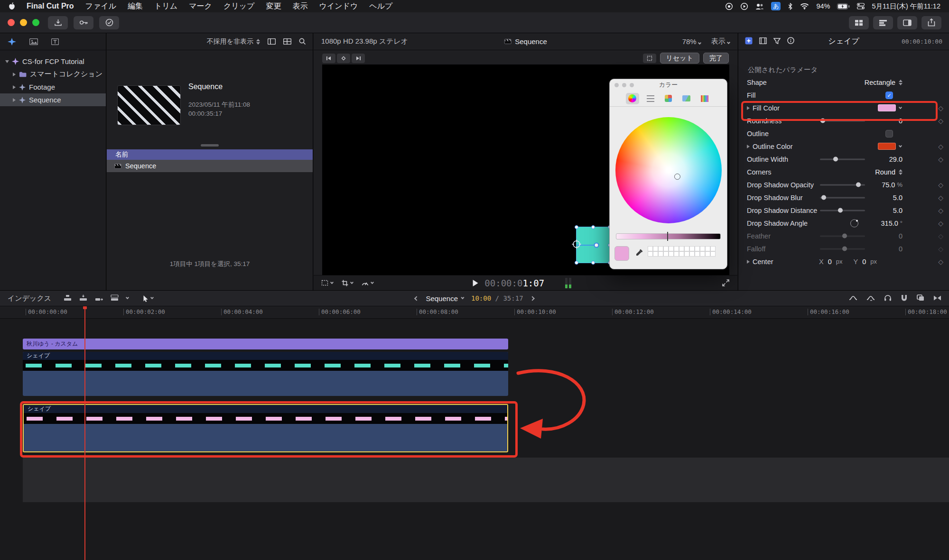  Describe the element at coordinates (884, 83) in the screenshot. I see `param-popup: Rectangle` at that location.